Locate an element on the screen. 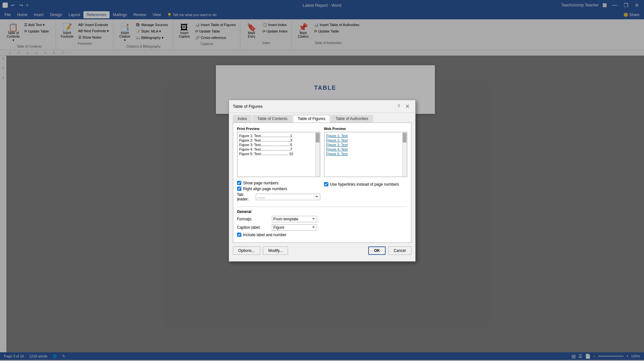 The width and height of the screenshot is (644, 361). print-preview-label: Print Preview is located at coordinates (279, 129).